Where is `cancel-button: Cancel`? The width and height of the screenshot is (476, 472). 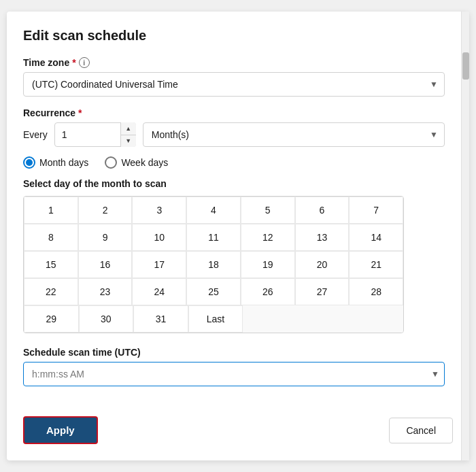
cancel-button: Cancel is located at coordinates (421, 431).